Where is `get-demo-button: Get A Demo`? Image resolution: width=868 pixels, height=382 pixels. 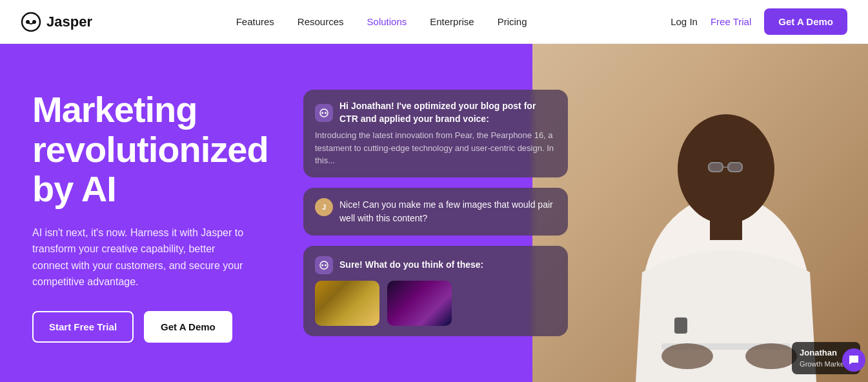
get-demo-button: Get A Demo is located at coordinates (805, 22).